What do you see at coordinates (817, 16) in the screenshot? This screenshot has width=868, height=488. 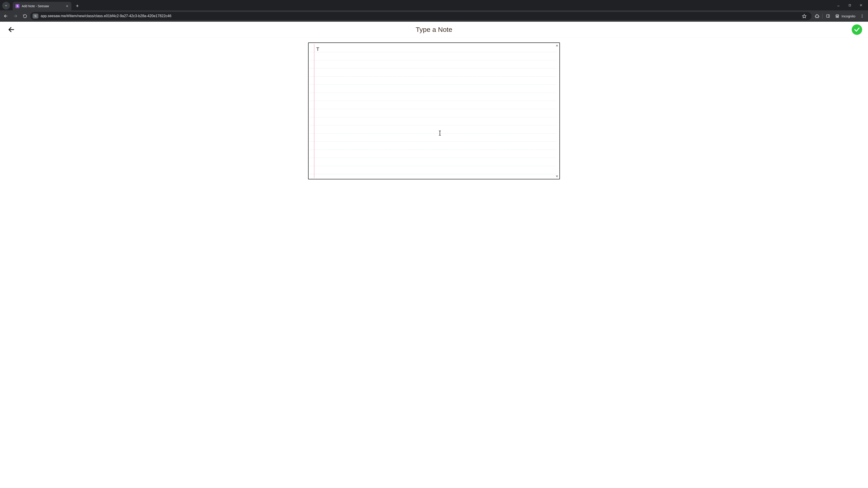 I see `puzzle-icon` at bounding box center [817, 16].